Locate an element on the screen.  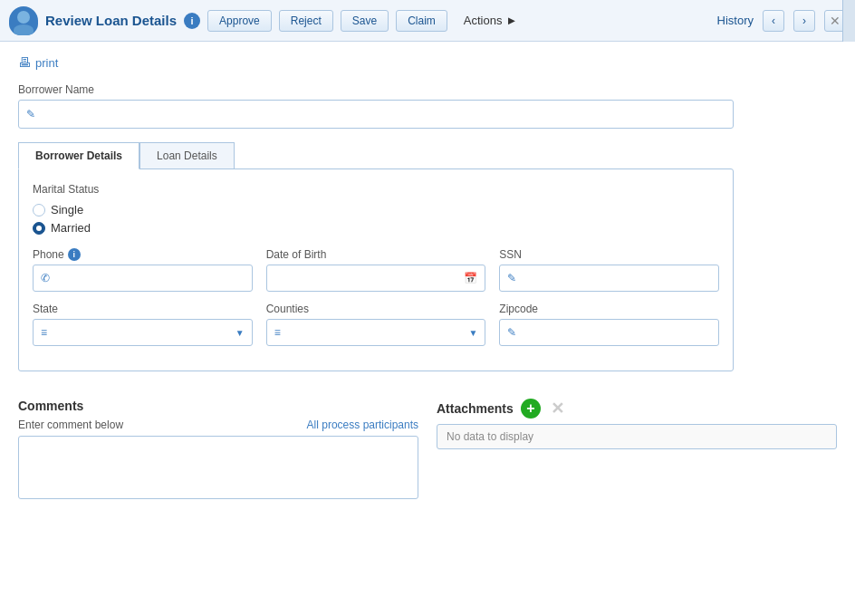
dob-label: Date of Birth is located at coordinates (377, 255).